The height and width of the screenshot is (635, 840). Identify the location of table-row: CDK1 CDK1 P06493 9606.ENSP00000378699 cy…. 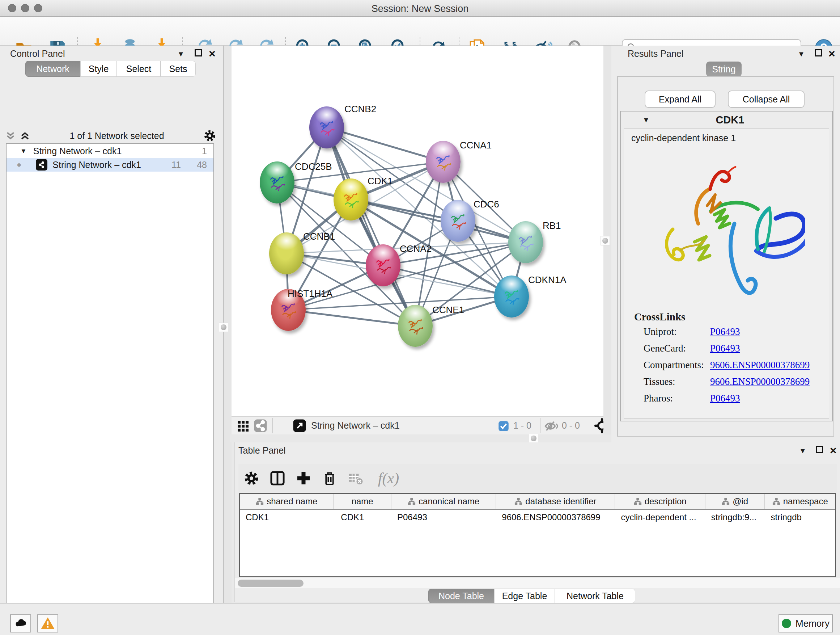
(538, 517).